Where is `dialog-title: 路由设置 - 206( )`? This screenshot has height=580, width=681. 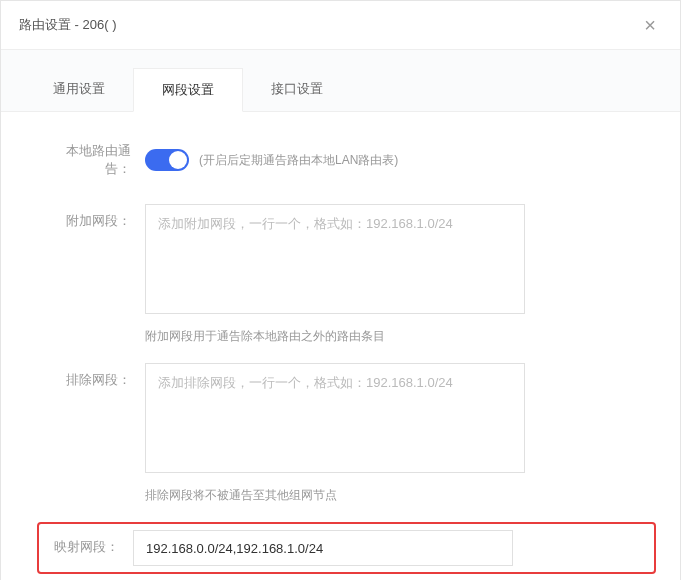
dialog-title: 路由设置 - 206( ) is located at coordinates (68, 25).